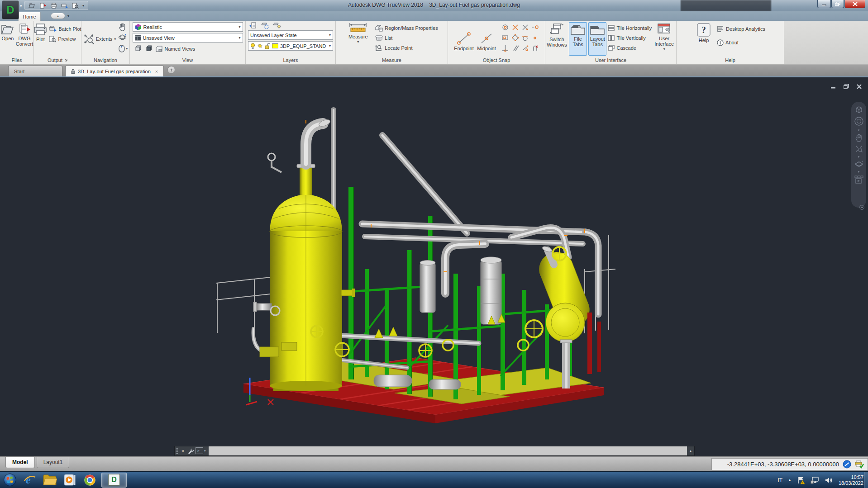 Image resolution: width=868 pixels, height=488 pixels. What do you see at coordinates (358, 39) in the screenshot?
I see `measure-button: Measure ▾` at bounding box center [358, 39].